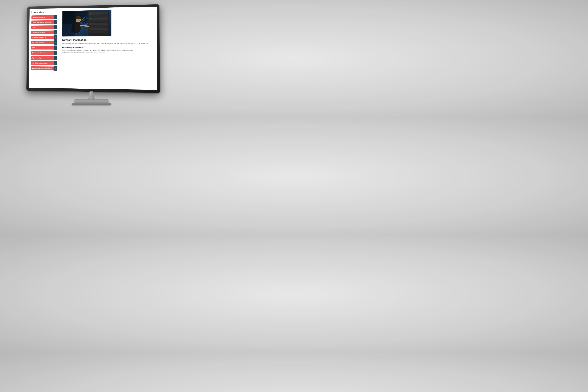 The width and height of the screenshot is (588, 392). Describe the element at coordinates (55, 68) in the screenshot. I see `service-arrow-website-dev: →` at that location.